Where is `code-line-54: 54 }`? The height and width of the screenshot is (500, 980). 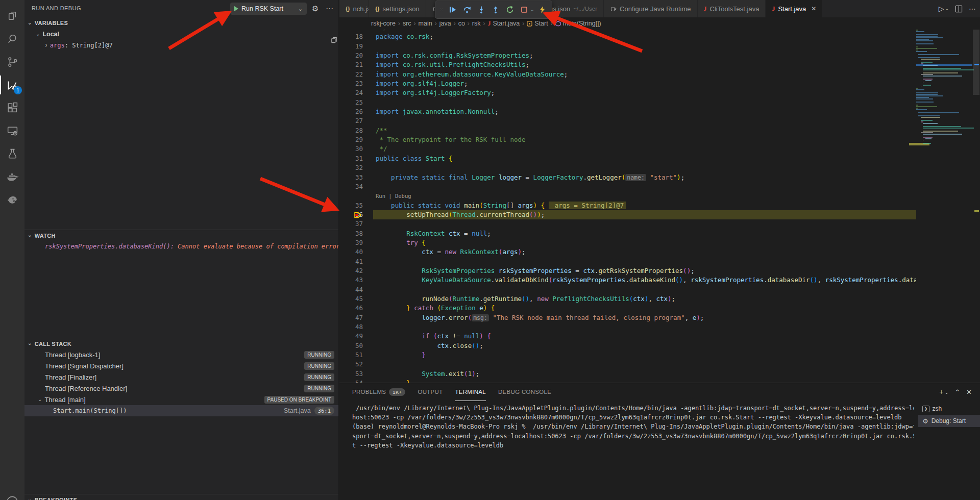
code-line-54: 54 } is located at coordinates (628, 381).